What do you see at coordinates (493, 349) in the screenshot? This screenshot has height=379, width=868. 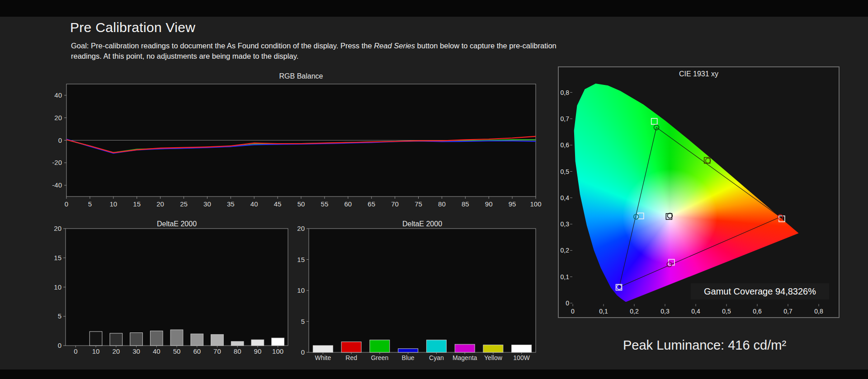 I see `bar-Yellow` at bounding box center [493, 349].